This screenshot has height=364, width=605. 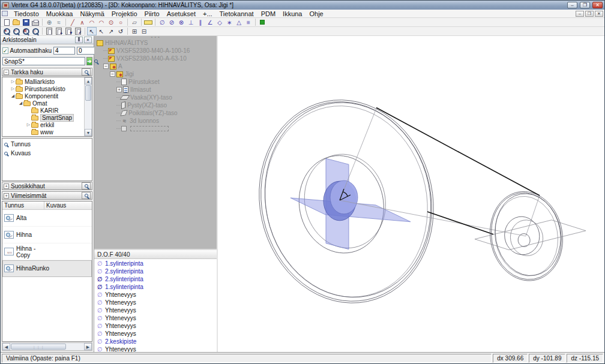 What do you see at coordinates (49, 31) in the screenshot?
I see `copy-to-clipboard-button` at bounding box center [49, 31].